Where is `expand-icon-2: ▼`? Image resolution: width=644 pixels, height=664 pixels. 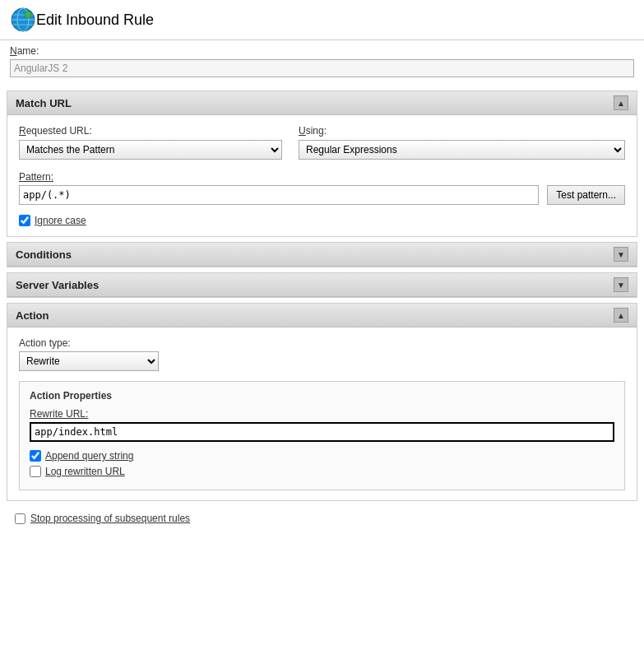 expand-icon-2: ▼ is located at coordinates (621, 285).